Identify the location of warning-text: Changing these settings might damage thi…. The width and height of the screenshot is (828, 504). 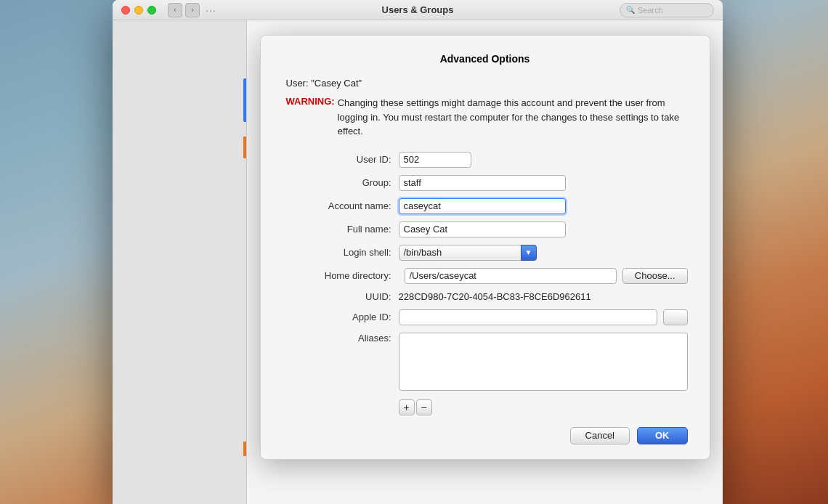
(513, 118).